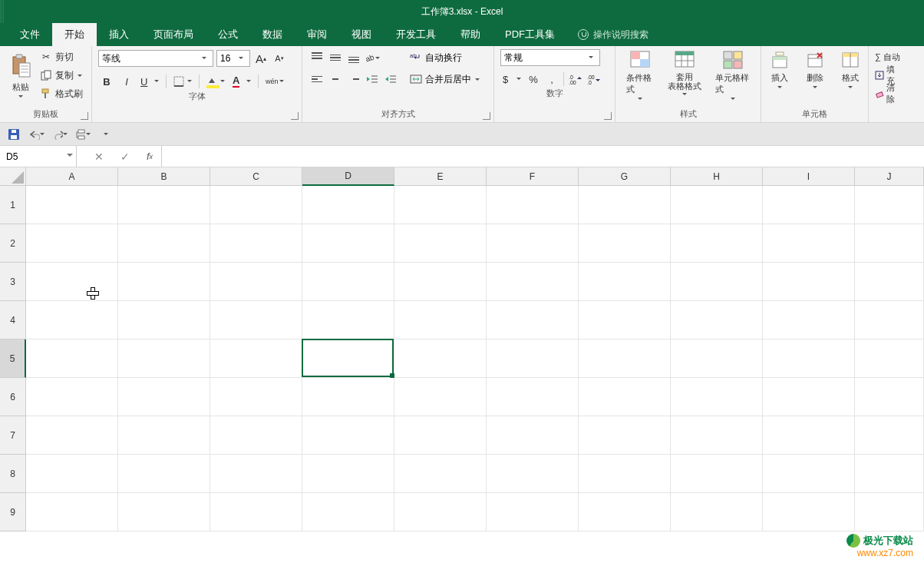 The width and height of the screenshot is (924, 563). Describe the element at coordinates (317, 35) in the screenshot. I see `tab-review: 审阅` at that location.